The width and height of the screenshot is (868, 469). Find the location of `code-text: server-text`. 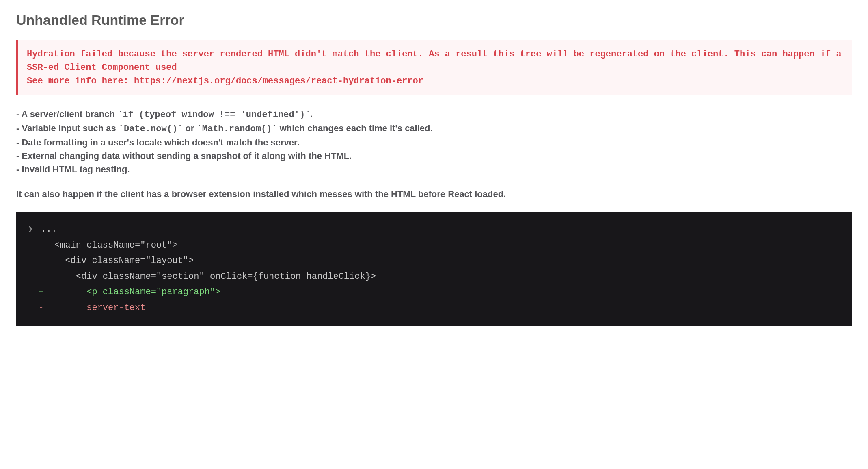

code-text: server-text is located at coordinates (116, 308).